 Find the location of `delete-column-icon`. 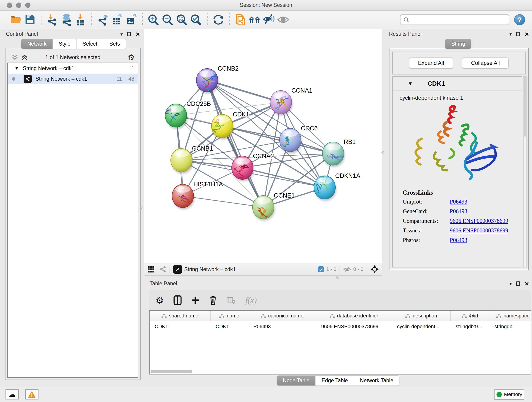

delete-column-icon is located at coordinates (213, 300).